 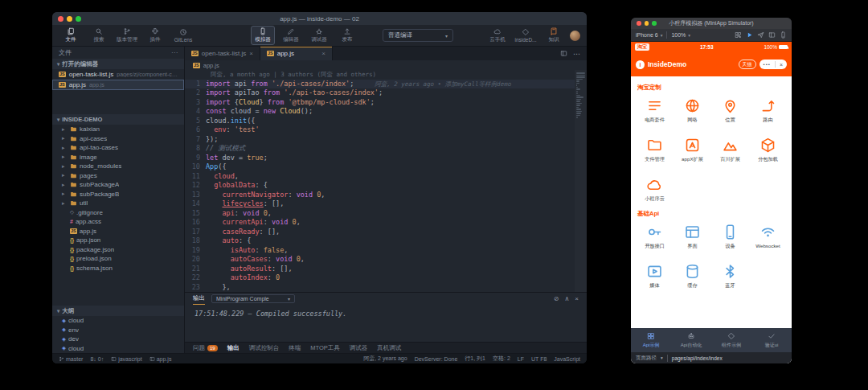 What do you see at coordinates (233, 348) in the screenshot?
I see `panel-tab-1: 输出` at bounding box center [233, 348].